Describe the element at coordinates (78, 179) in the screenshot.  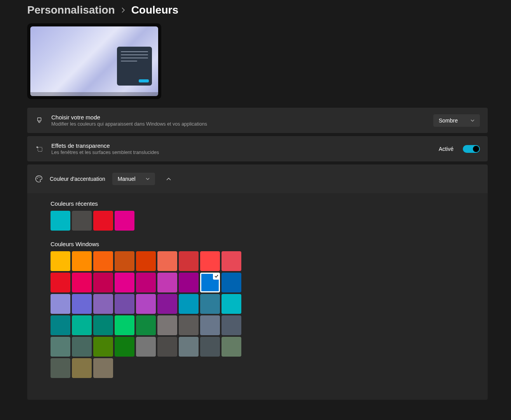
I see `accent-color-title: Couleur d'accentuation` at that location.